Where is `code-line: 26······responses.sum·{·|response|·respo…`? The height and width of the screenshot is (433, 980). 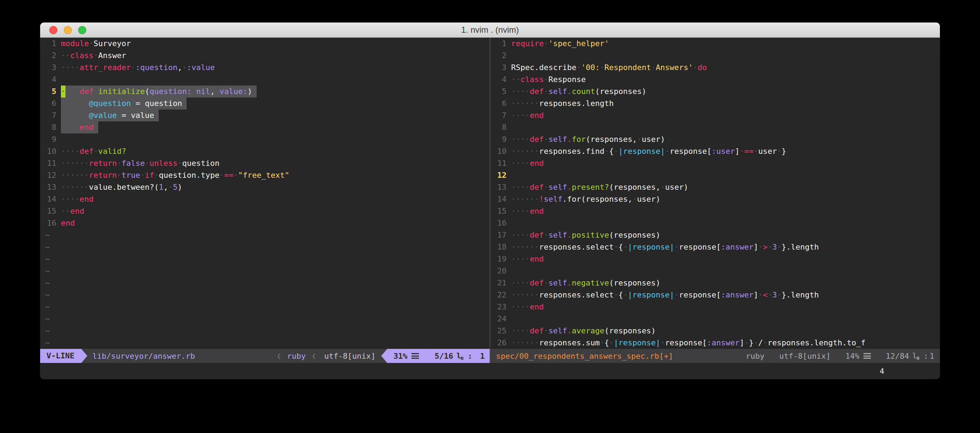 code-line: 26······responses.sum·{·|response|·respo… is located at coordinates (716, 343).